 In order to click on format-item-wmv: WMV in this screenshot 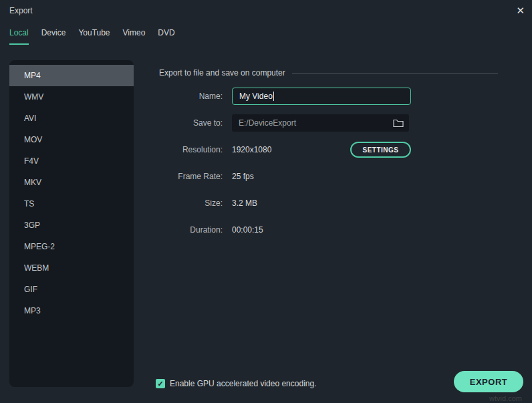, I will do `click(72, 97)`.